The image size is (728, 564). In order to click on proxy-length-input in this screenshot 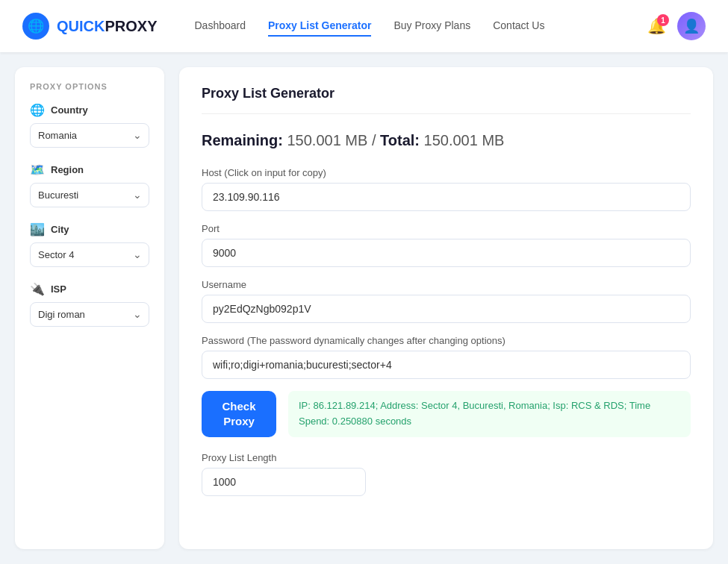, I will do `click(284, 482)`.